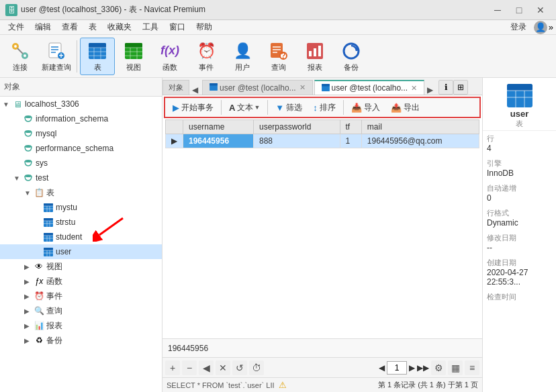 Image resolution: width=556 pixels, height=392 pixels. Describe the element at coordinates (195, 90) in the screenshot. I see `tab-prev-btn: ◀` at that location.